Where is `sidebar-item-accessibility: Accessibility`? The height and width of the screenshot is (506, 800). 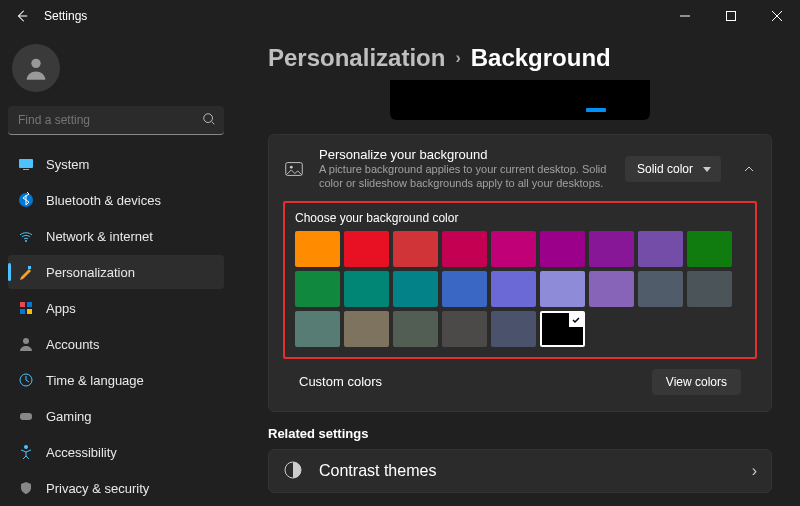
sidebar-item-accessibility: Accessibility is located at coordinates (116, 452).